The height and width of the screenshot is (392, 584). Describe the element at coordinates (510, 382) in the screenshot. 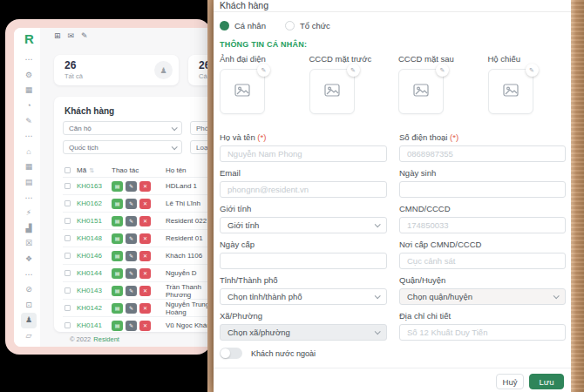

I see `cancel-button: Huỷ` at that location.